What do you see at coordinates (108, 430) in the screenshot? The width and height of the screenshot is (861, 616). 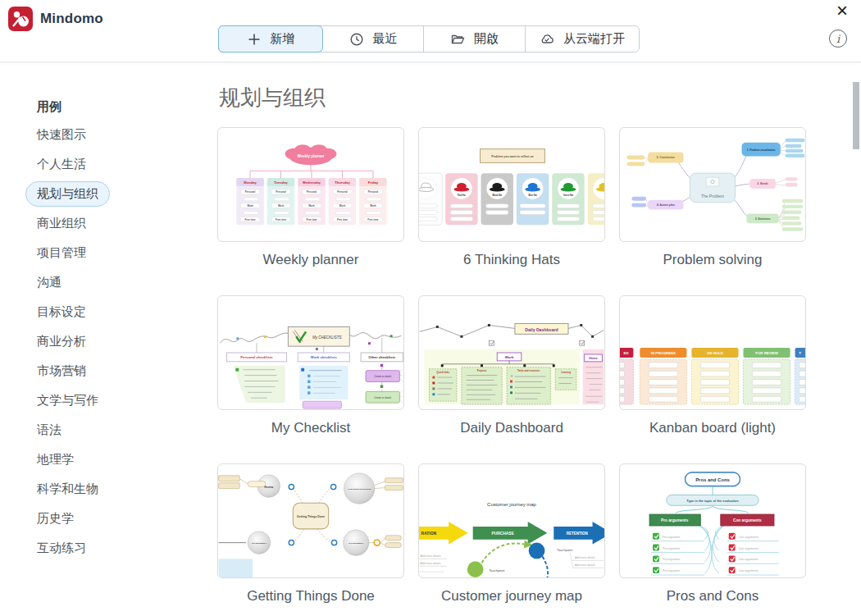 I see `sidebar-item-grammar: 语法` at bounding box center [108, 430].